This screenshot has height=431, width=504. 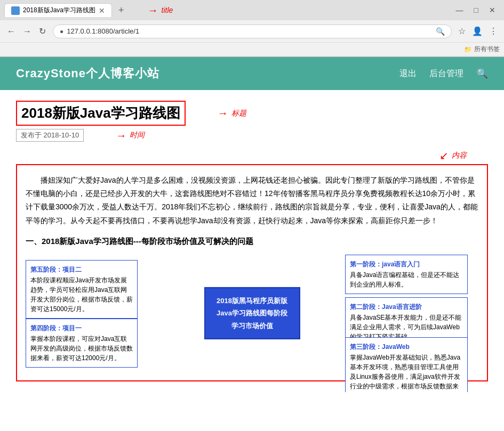 What do you see at coordinates (406, 280) in the screenshot?
I see `diagram-box-top-right-content: 具备Java语言编程基础，但是还不能达到企业的用人标准。` at bounding box center [406, 280].